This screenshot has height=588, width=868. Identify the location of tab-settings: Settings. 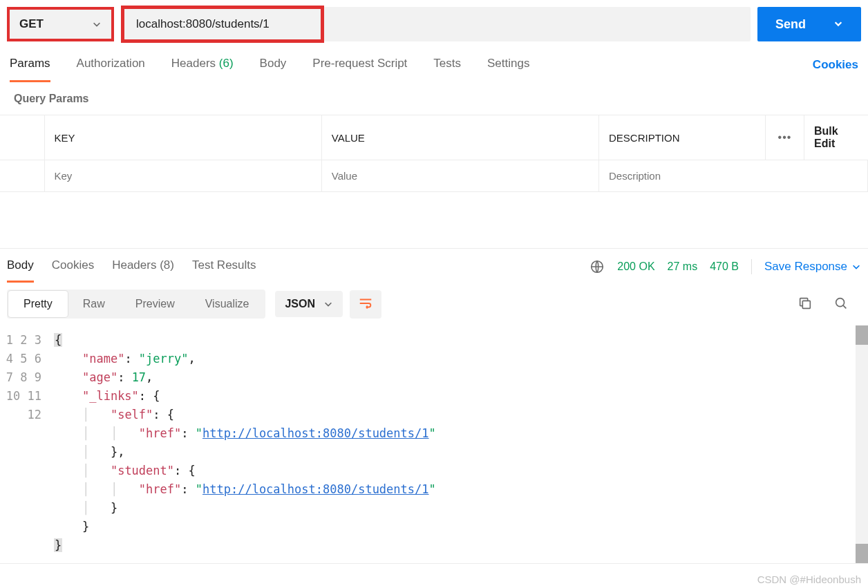
(509, 69).